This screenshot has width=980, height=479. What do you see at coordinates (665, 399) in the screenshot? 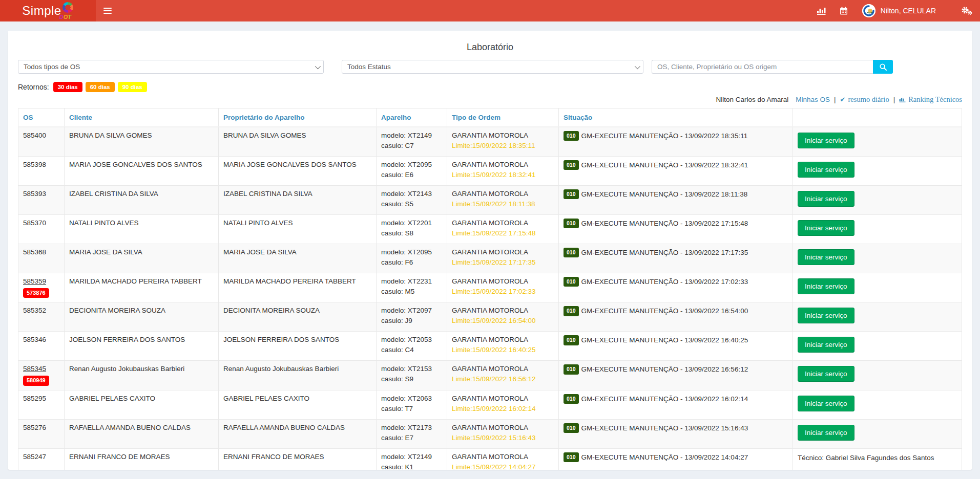
I see `situacao-text: GM-EXECUTE MANUTENÇÃO - 13/09/2022 16:02…` at bounding box center [665, 399].